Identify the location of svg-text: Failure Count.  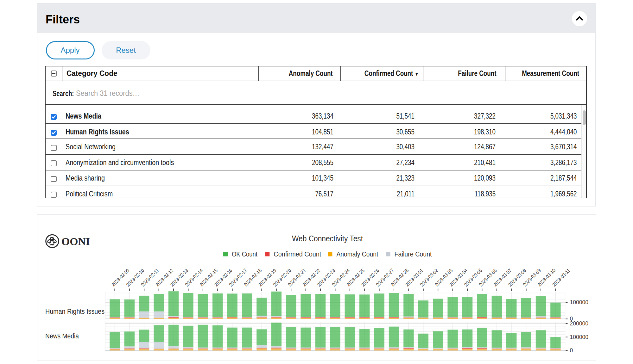
(413, 254).